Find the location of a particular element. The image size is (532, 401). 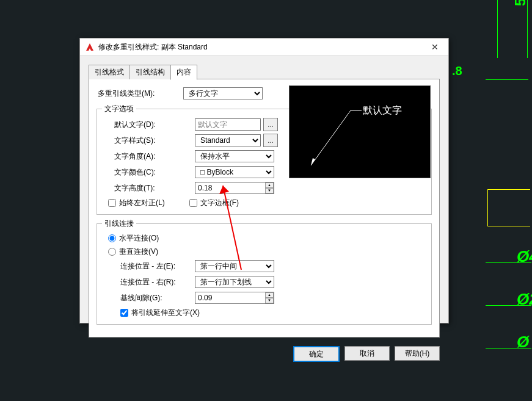

radio-horizontal: 水平连接(O) is located at coordinates (264, 238).